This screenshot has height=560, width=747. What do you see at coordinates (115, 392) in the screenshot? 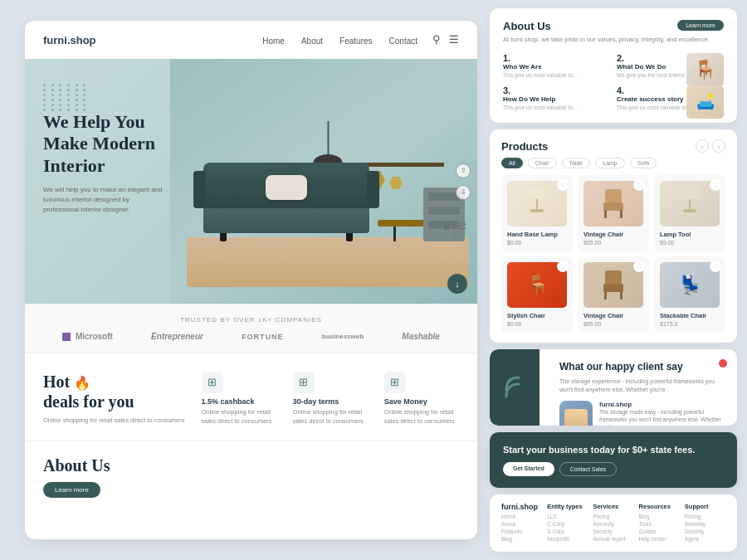
I see `hot-deals-heading: Hot 🔥 deals for you` at bounding box center [115, 392].